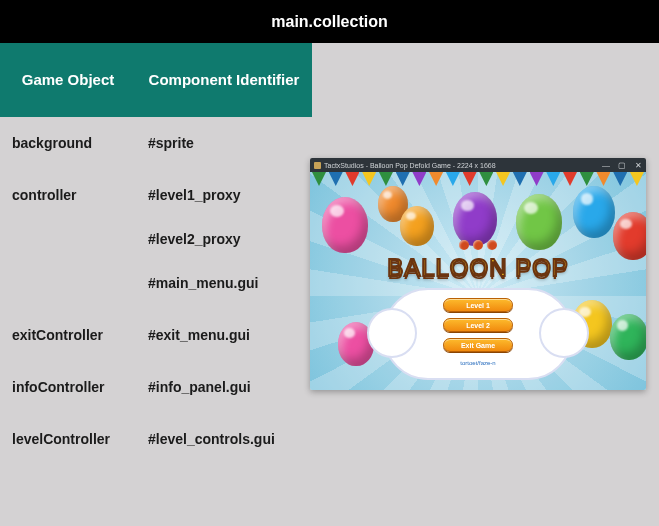  What do you see at coordinates (68, 335) in the screenshot?
I see `cell-go: exitController` at bounding box center [68, 335].